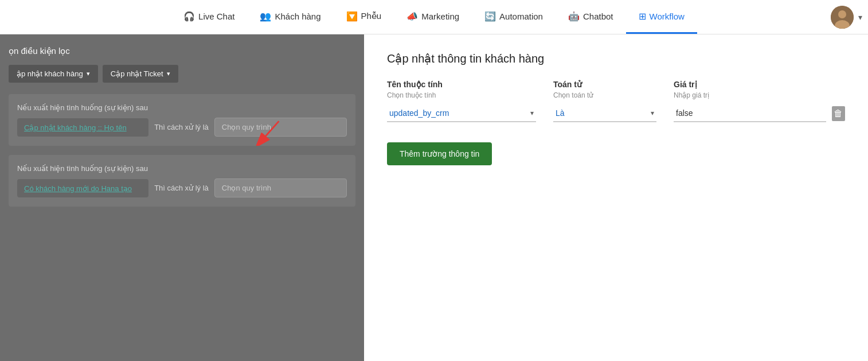  I want to click on fields-row: Tên thuộc tính Chọn thuộc tính updated_b…, so click(616, 101).